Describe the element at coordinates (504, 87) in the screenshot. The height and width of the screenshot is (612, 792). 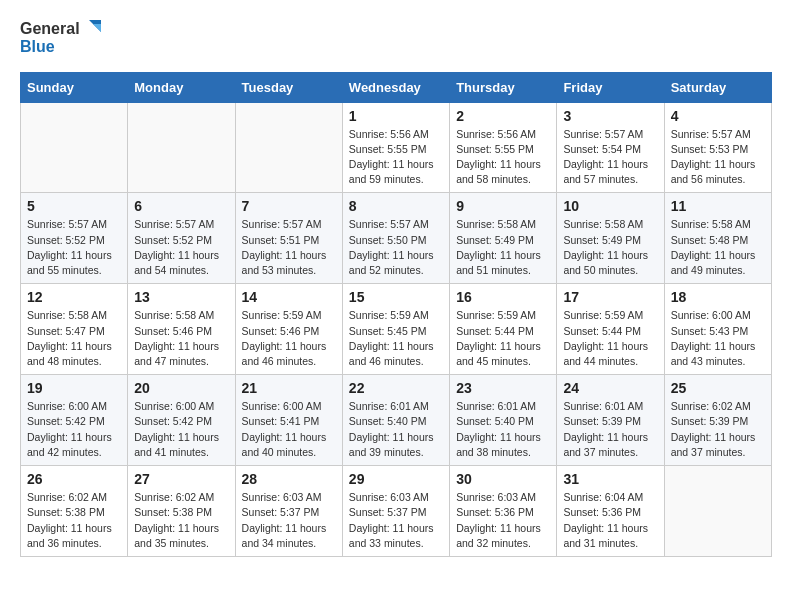
I see `column-header-thursday: Thursday` at that location.